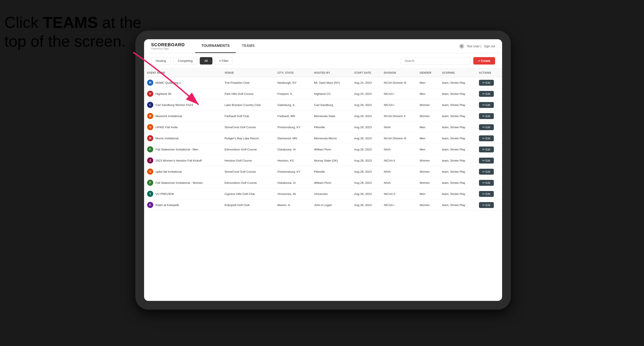  Describe the element at coordinates (331, 73) in the screenshot. I see `col-hosted-by: HOSTED BY` at that location.